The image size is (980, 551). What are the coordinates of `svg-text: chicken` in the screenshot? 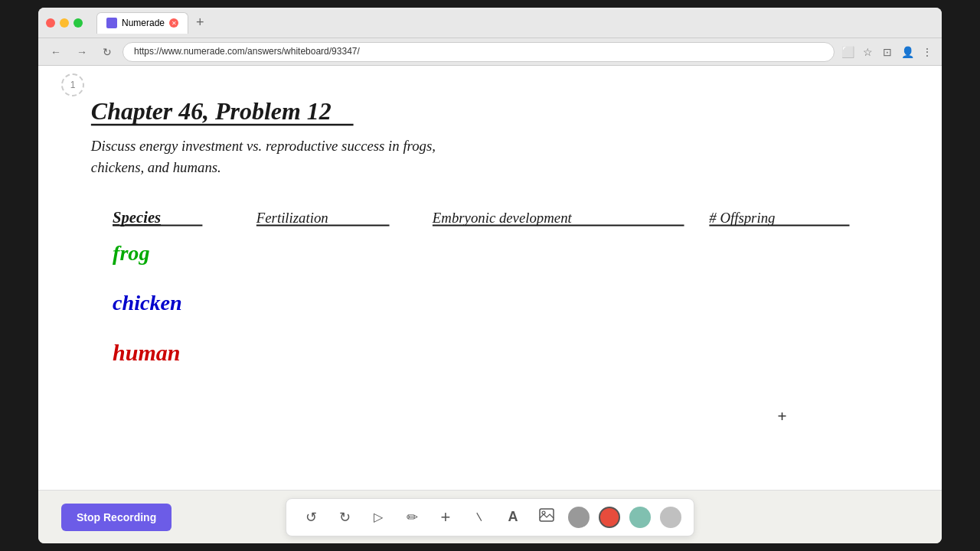 It's located at (147, 303).